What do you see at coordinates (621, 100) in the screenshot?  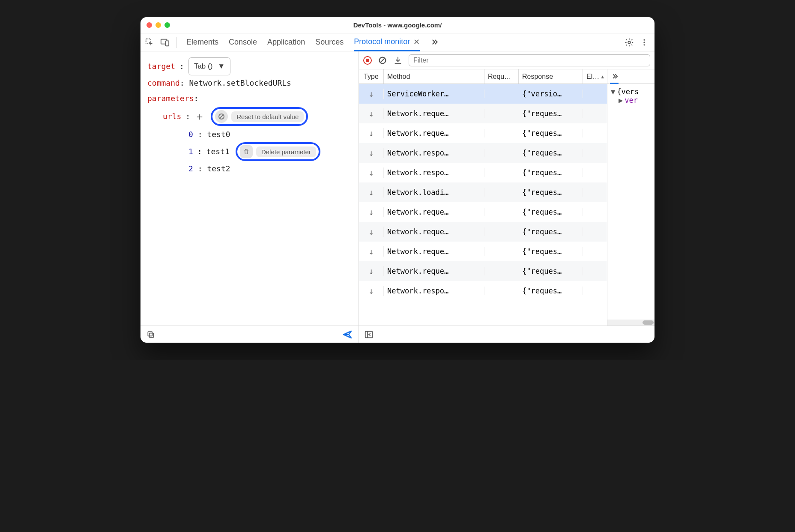 I see `caret-right-icon: ▶` at bounding box center [621, 100].